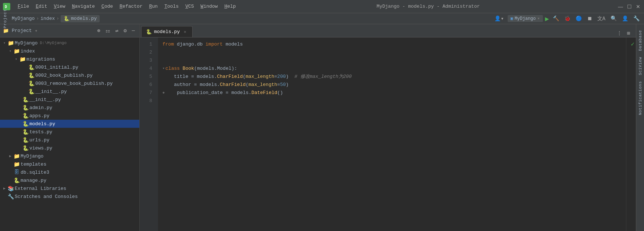  What do you see at coordinates (70, 91) in the screenshot?
I see `tree-item-init-migrations: 🐍 __init__.py` at bounding box center [70, 91].